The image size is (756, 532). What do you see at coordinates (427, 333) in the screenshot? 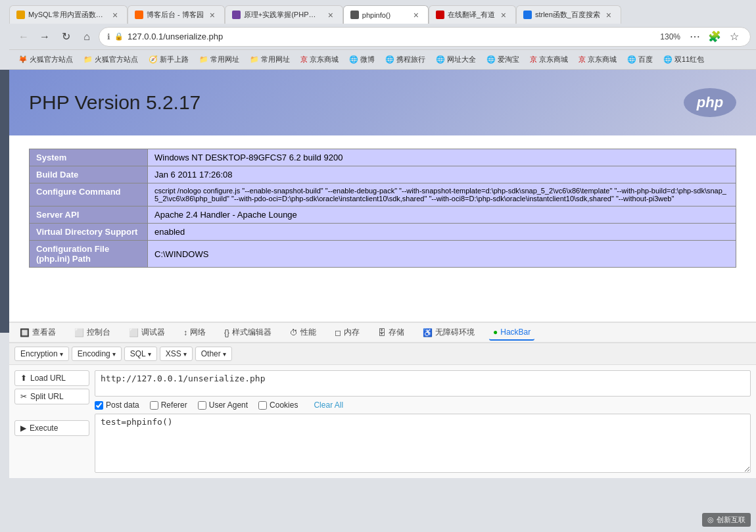
I see `accessibility-icon: ♿` at bounding box center [427, 333].